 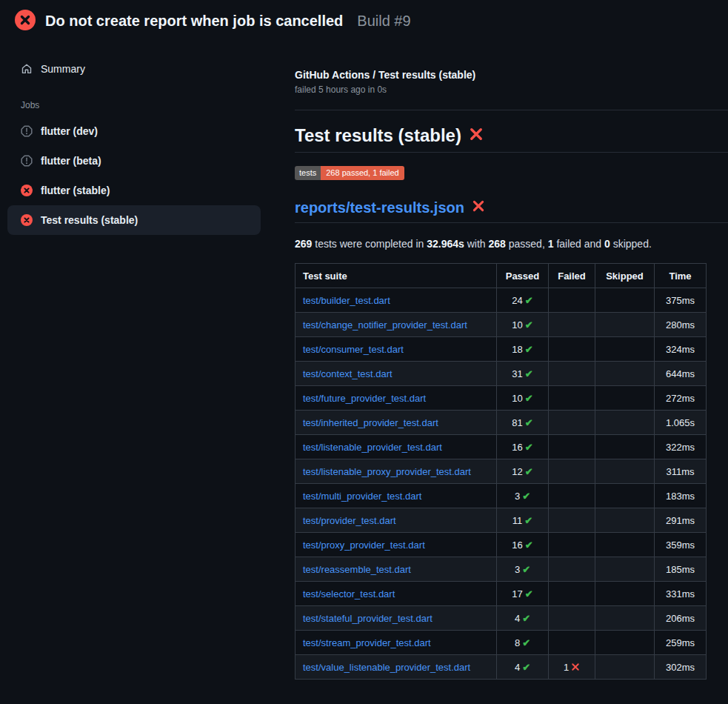 I want to click on sidebar: Summary Jobs flutter (dev)flutter (beta)…, so click(x=147, y=138).